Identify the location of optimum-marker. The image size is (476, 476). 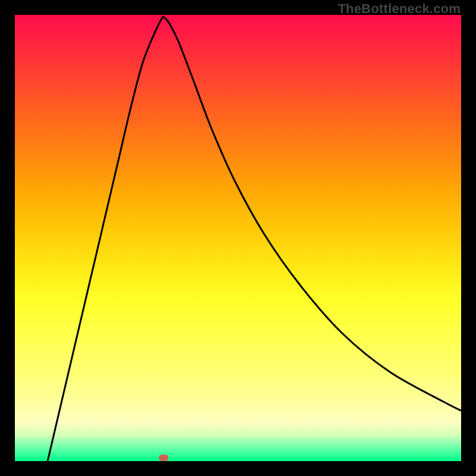
(164, 458).